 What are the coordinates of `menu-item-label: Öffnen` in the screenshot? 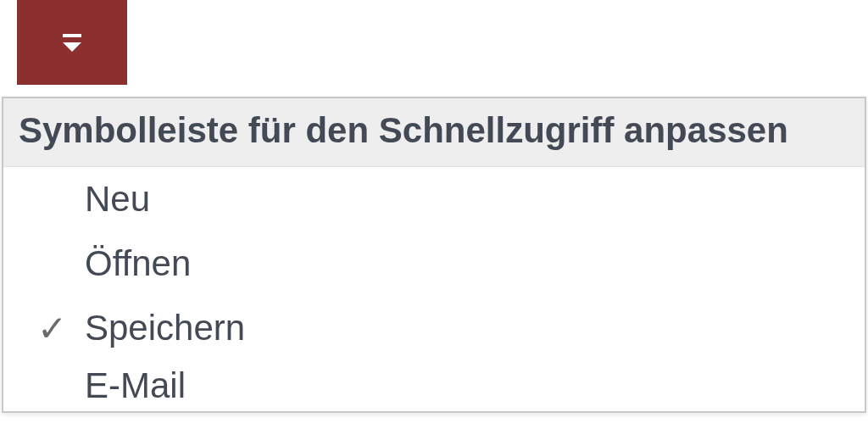 It's located at (137, 264).